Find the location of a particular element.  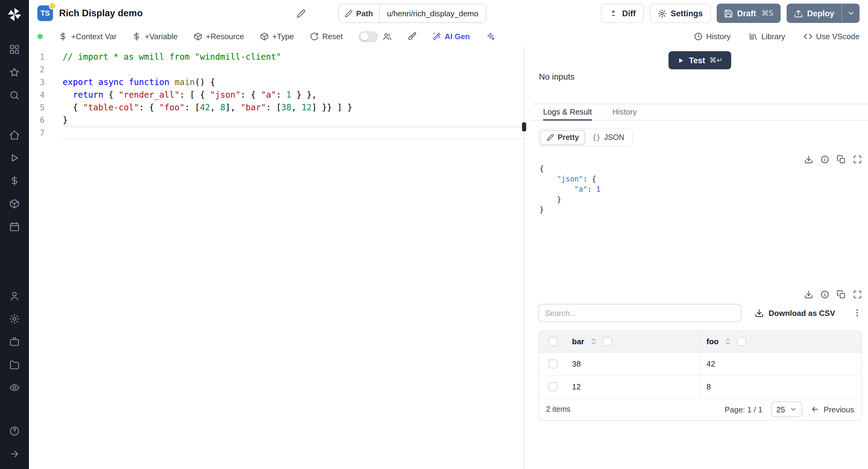

nav-audit-logs-icon is located at coordinates (14, 387).